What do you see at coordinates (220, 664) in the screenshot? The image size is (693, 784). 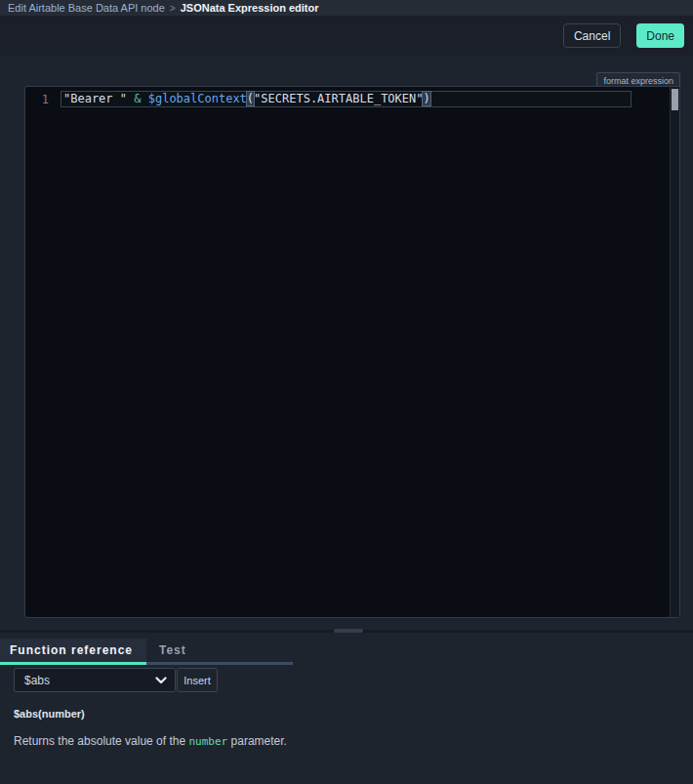 I see `tab-strip-underline` at bounding box center [220, 664].